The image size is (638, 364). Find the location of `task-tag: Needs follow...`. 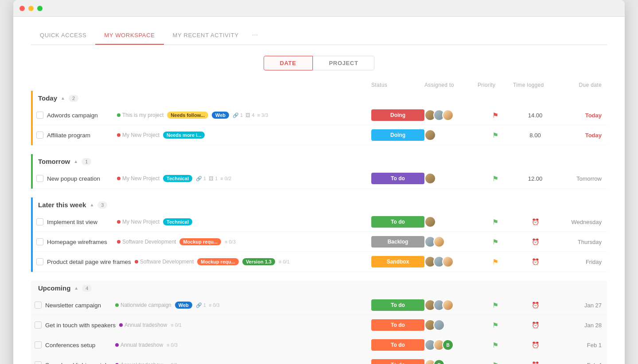

task-tag: Needs follow... is located at coordinates (188, 115).